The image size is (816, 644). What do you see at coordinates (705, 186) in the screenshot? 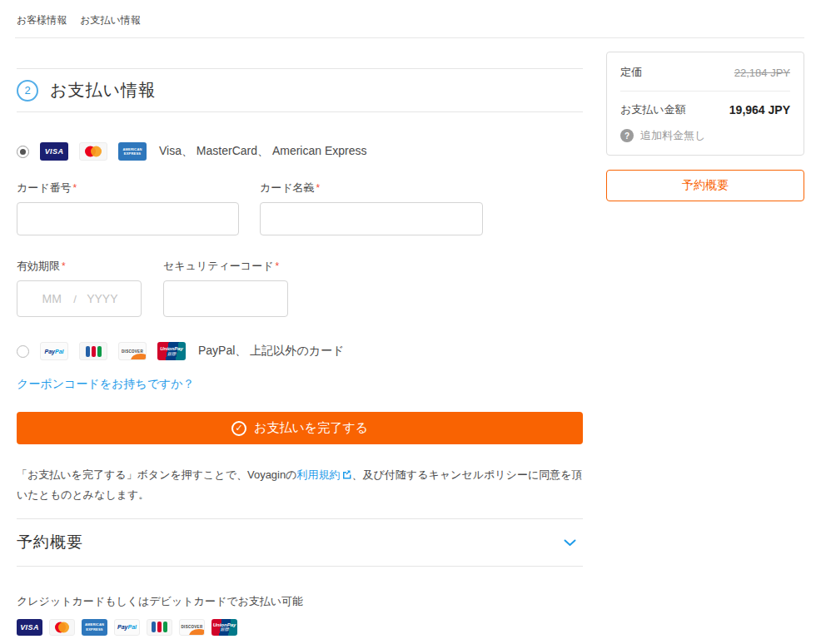
I see `booking-summary-button: 予約概要` at bounding box center [705, 186].